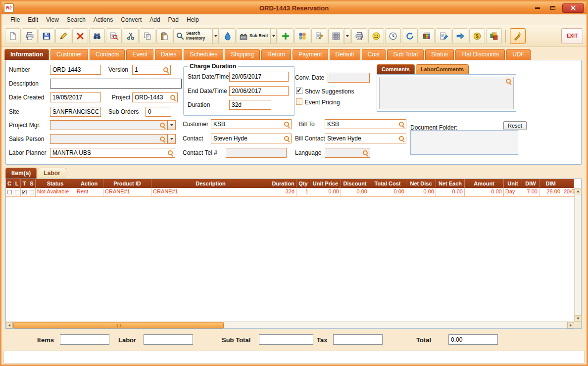 The width and height of the screenshot is (588, 366). I want to click on edit-pencil-button, so click(63, 36).